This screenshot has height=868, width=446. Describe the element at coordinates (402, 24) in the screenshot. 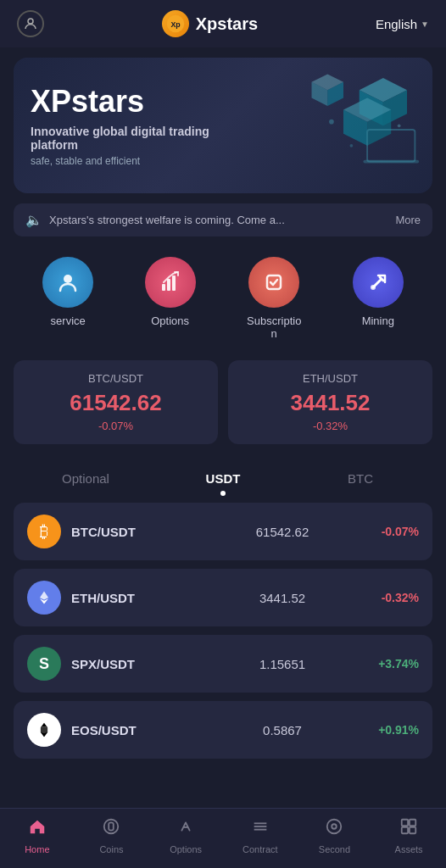

I see `language-selector: English ▼` at that location.